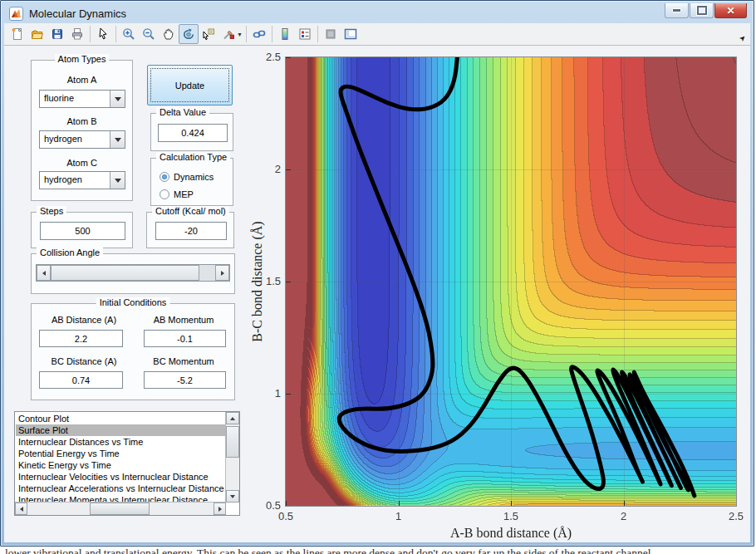 The width and height of the screenshot is (756, 554). What do you see at coordinates (17, 34) in the screenshot?
I see `tool-new-figure` at bounding box center [17, 34].